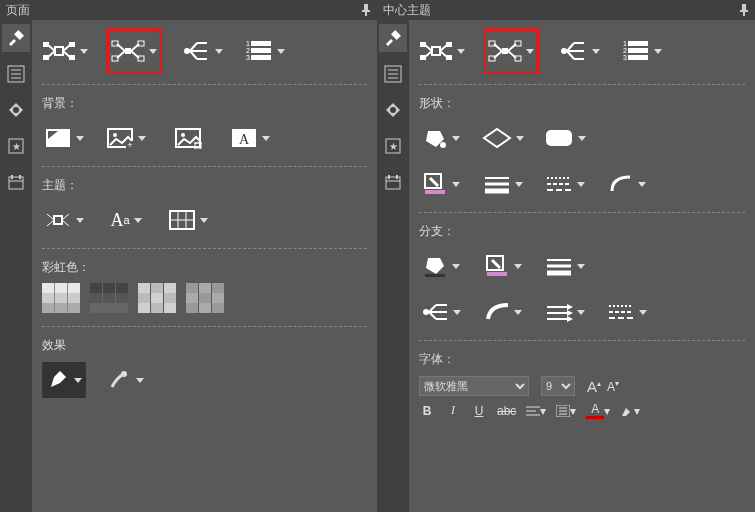 The width and height of the screenshot is (755, 512). What do you see at coordinates (188, 220) in the screenshot?
I see `theme-palette-btn` at bounding box center [188, 220].